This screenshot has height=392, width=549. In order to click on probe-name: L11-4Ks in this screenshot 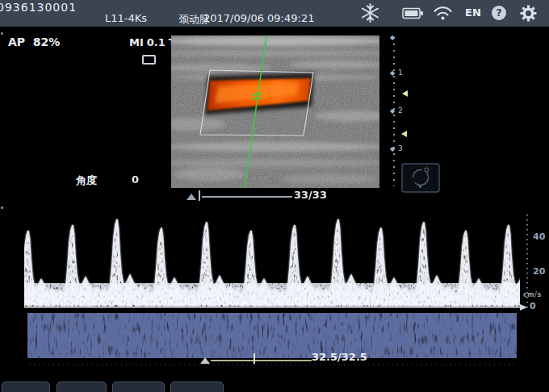, I will do `click(126, 18)`.